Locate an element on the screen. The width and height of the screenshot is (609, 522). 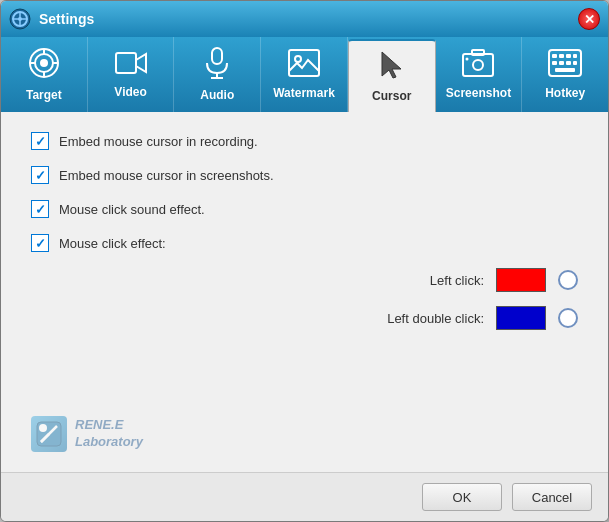
tab-target: Target is located at coordinates (44, 74).